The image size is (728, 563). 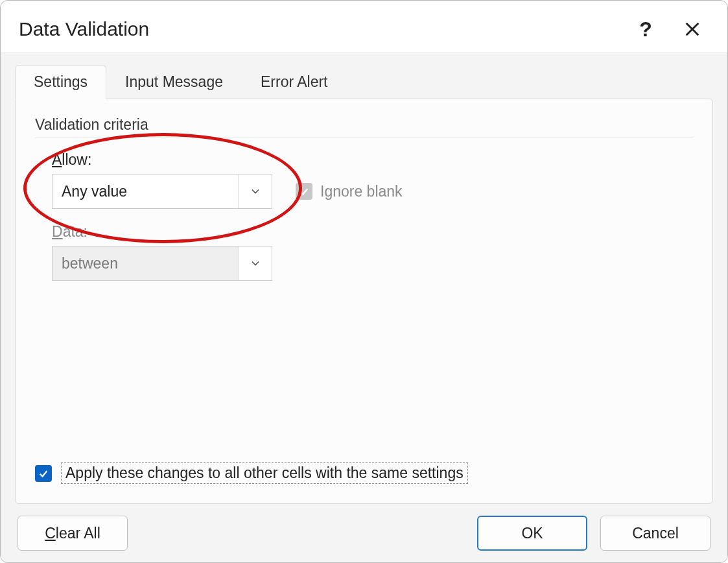 What do you see at coordinates (692, 29) in the screenshot?
I see `close-button` at bounding box center [692, 29].